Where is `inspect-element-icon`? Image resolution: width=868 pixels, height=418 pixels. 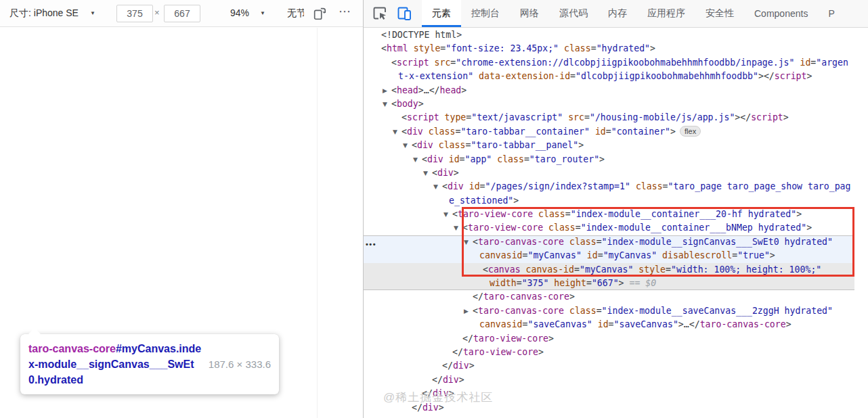 inspect-element-icon is located at coordinates (380, 14).